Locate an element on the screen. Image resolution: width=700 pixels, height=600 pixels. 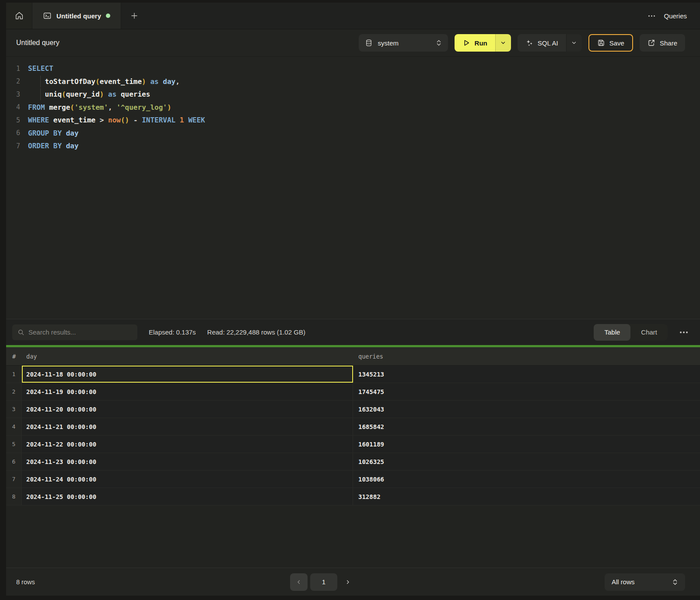
unsaved-dot is located at coordinates (108, 16).